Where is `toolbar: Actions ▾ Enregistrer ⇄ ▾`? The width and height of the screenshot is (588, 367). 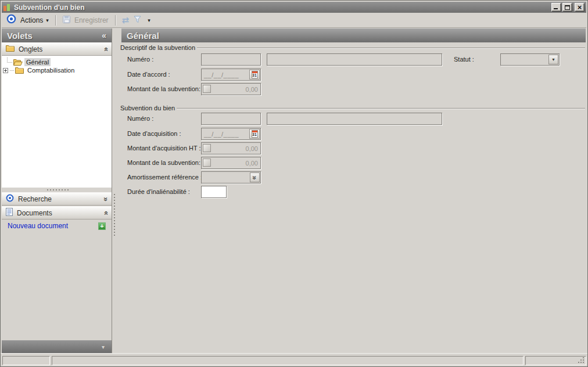 toolbar: Actions ▾ Enregistrer ⇄ ▾ is located at coordinates (294, 20).